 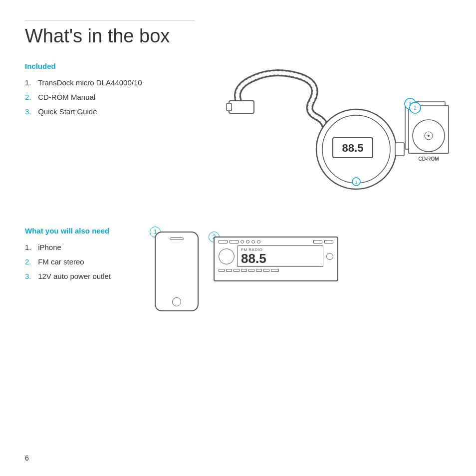 I want to click on iphone-illustration: 1, so click(x=177, y=271).